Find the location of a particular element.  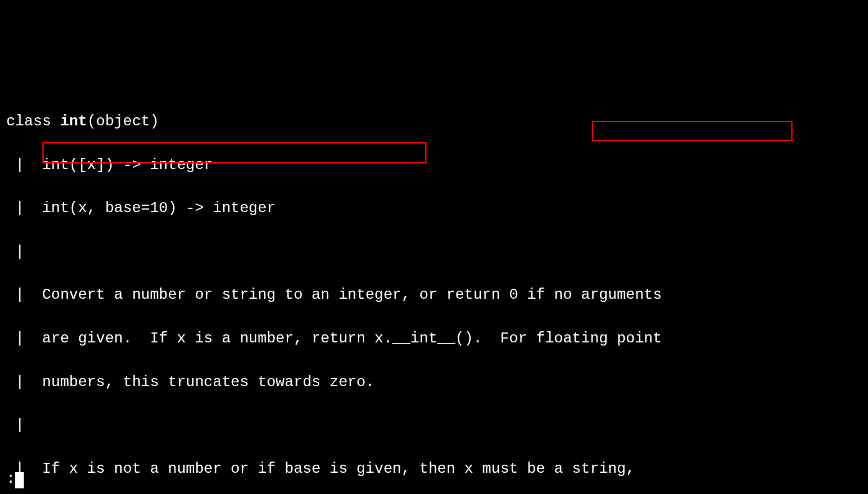

help-line: | int([x]) -> integer is located at coordinates (437, 166).